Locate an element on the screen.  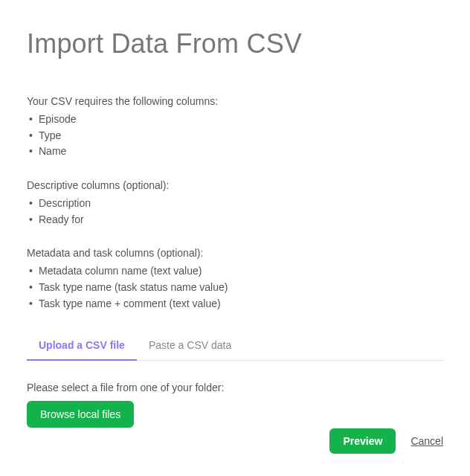
metadata-columns-list: Metadata column name (text value) Task t… is located at coordinates (235, 287).